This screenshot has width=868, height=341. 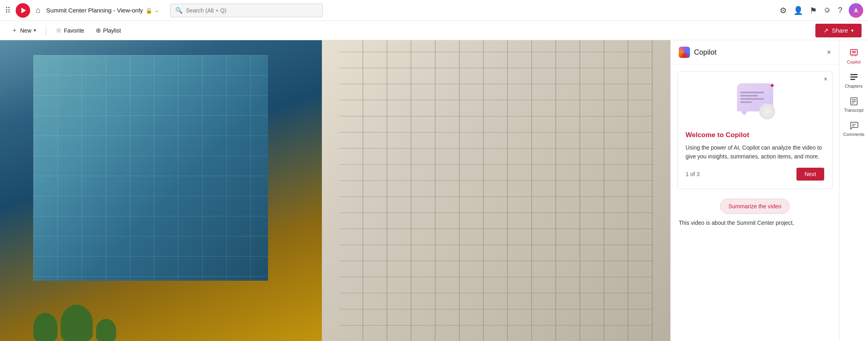 What do you see at coordinates (246, 10) in the screenshot?
I see `search-box: 🔍` at bounding box center [246, 10].